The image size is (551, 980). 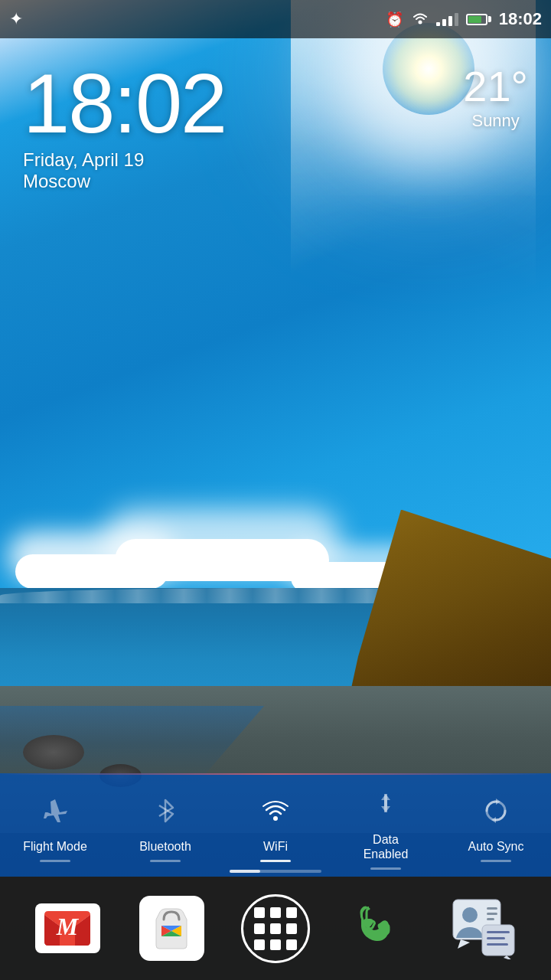 I want to click on auto-sync-toggle: Auto Sync, so click(x=496, y=825).